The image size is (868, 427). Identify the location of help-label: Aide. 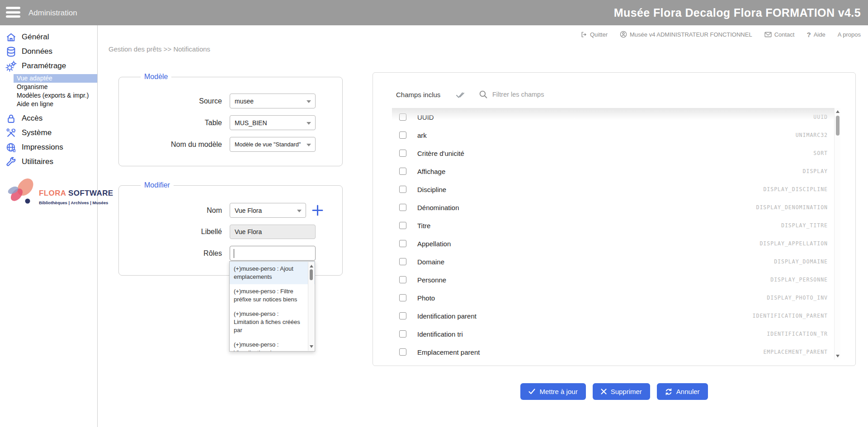
(820, 34).